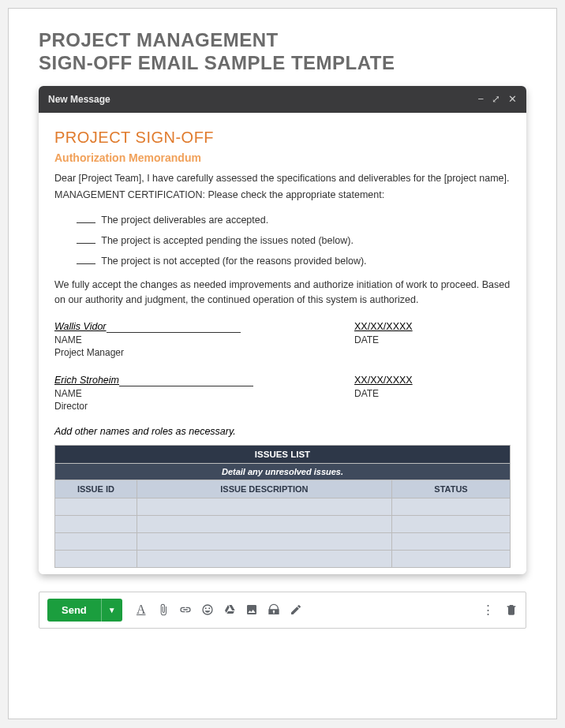 The width and height of the screenshot is (565, 728). Describe the element at coordinates (282, 340) in the screenshot. I see `signer-1-labels: NAME DATE` at that location.